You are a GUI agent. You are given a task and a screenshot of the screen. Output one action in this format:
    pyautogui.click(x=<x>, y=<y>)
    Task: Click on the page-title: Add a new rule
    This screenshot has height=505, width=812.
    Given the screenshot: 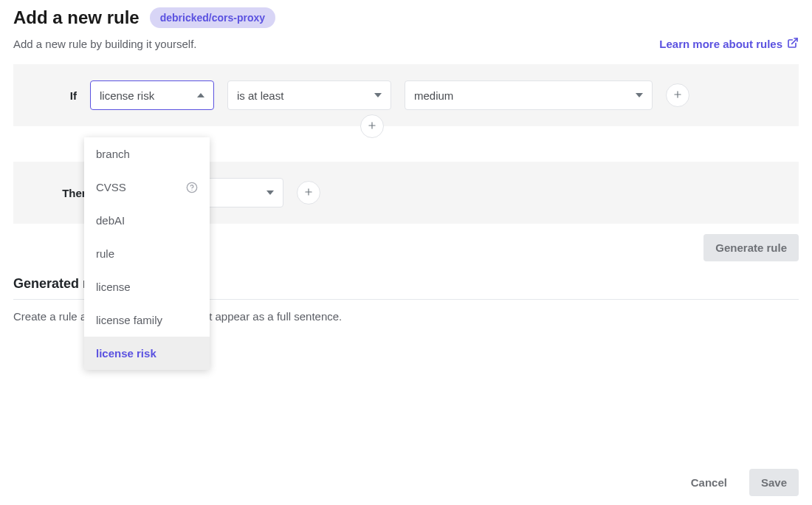 What is the action you would take?
    pyautogui.click(x=77, y=18)
    